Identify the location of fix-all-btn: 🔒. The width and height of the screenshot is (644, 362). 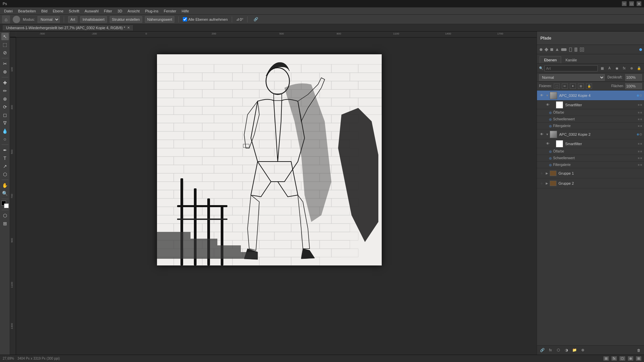
(589, 86).